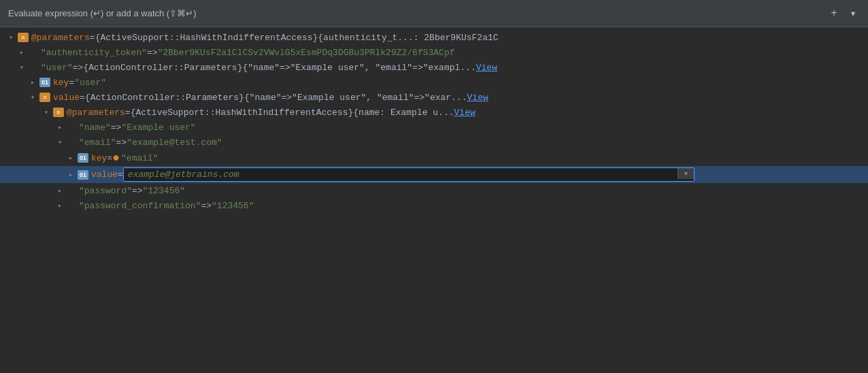  What do you see at coordinates (401, 174) in the screenshot?
I see `inline-value-input` at bounding box center [401, 174].